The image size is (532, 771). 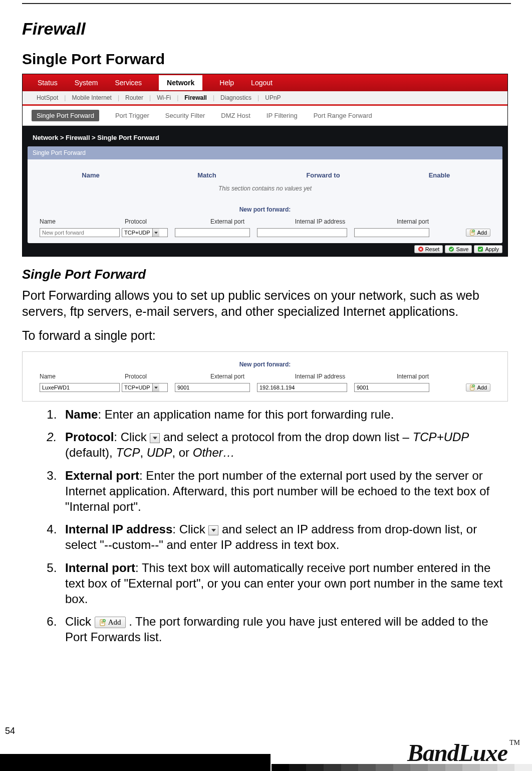 What do you see at coordinates (134, 98) in the screenshot?
I see `subnav-router: Router` at bounding box center [134, 98].